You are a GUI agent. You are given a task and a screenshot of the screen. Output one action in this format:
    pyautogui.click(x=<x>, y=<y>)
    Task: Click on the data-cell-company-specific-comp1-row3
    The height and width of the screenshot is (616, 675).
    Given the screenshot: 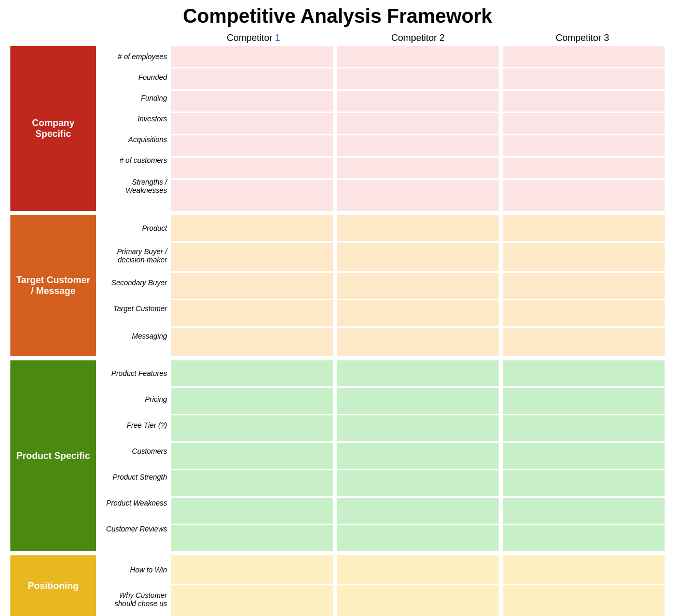 What is the action you would take?
    pyautogui.click(x=252, y=123)
    